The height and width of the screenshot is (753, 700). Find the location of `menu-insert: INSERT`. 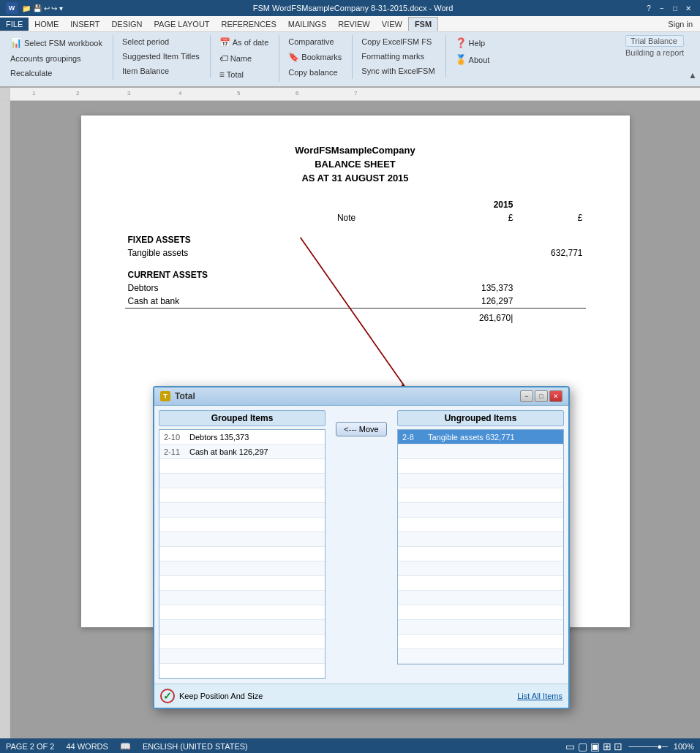

menu-insert: INSERT is located at coordinates (85, 24).